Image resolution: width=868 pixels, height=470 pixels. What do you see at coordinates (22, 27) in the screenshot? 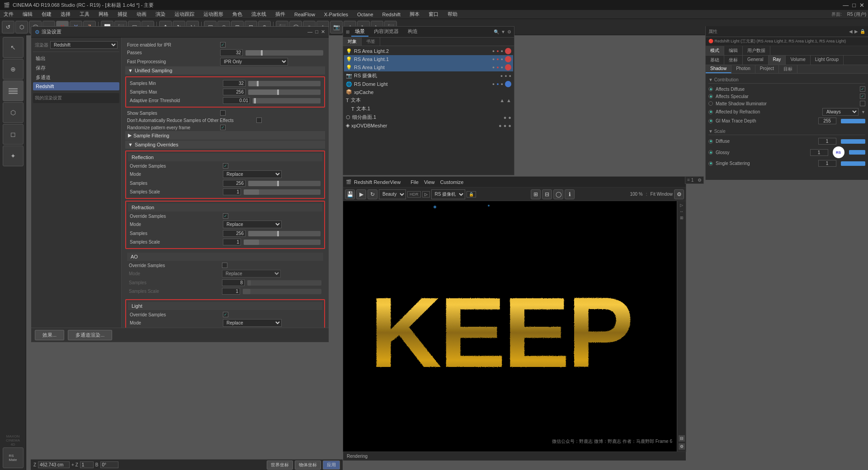
I see `mode-btn-2: ⬡` at bounding box center [22, 27].